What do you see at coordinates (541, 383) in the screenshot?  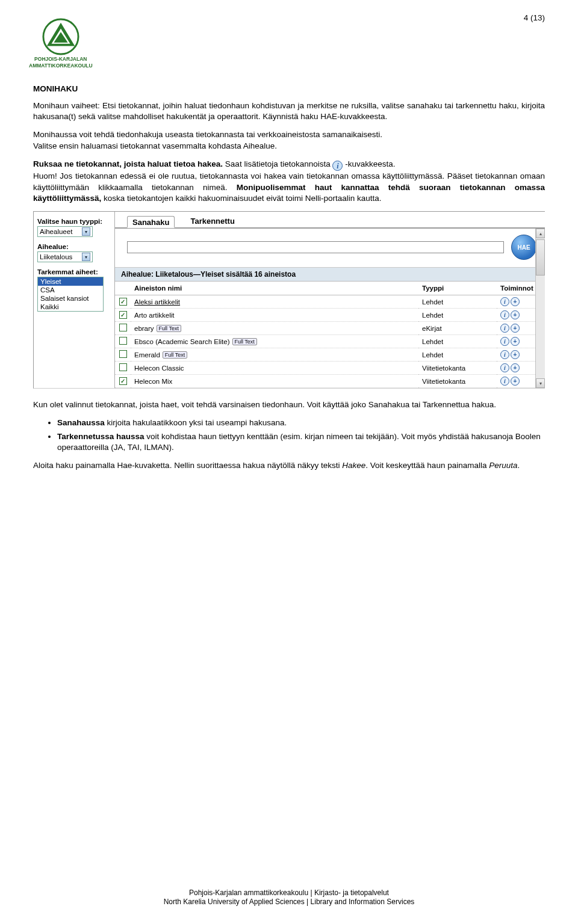 I see `scroll-down-icon: ▾` at bounding box center [541, 383].